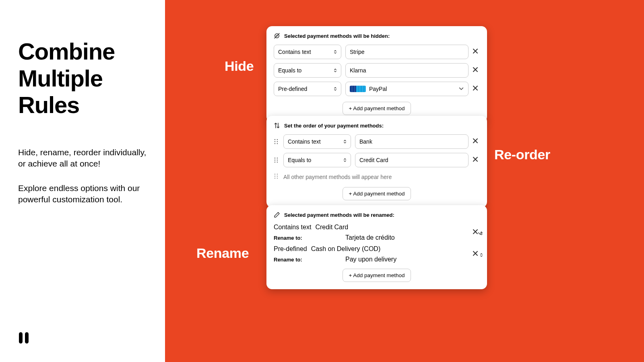  What do you see at coordinates (377, 142) in the screenshot?
I see `reorder-row: Contains text Bank` at bounding box center [377, 142].